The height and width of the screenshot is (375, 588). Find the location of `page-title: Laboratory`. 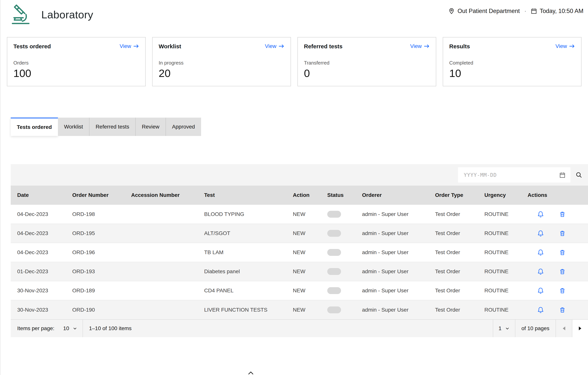

page-title: Laboratory is located at coordinates (67, 15).